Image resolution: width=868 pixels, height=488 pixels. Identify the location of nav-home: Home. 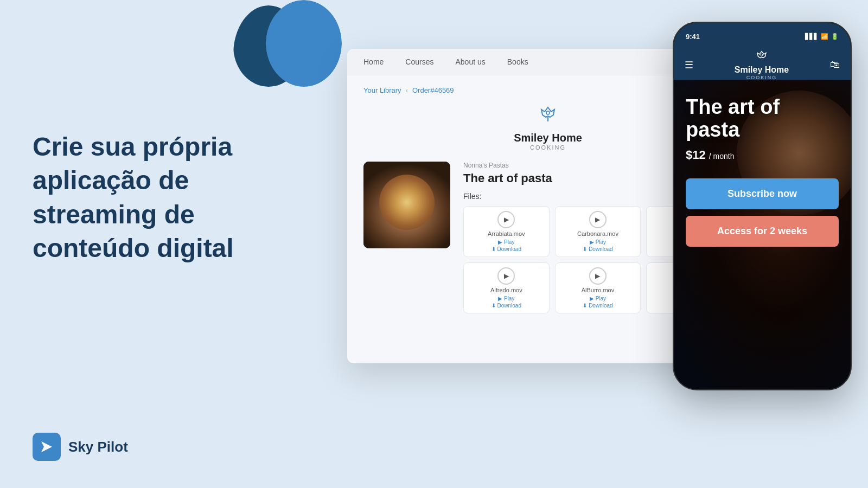
(373, 62).